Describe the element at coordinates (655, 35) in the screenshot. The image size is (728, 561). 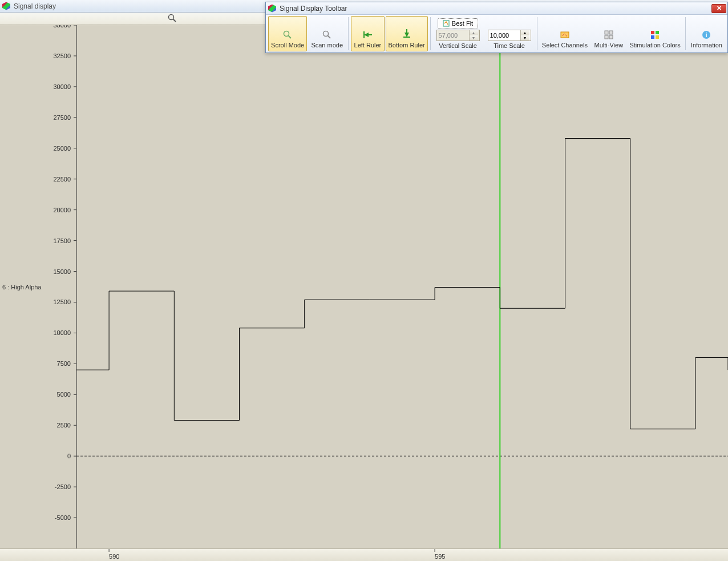
I see `stimulation-colors-icon` at that location.